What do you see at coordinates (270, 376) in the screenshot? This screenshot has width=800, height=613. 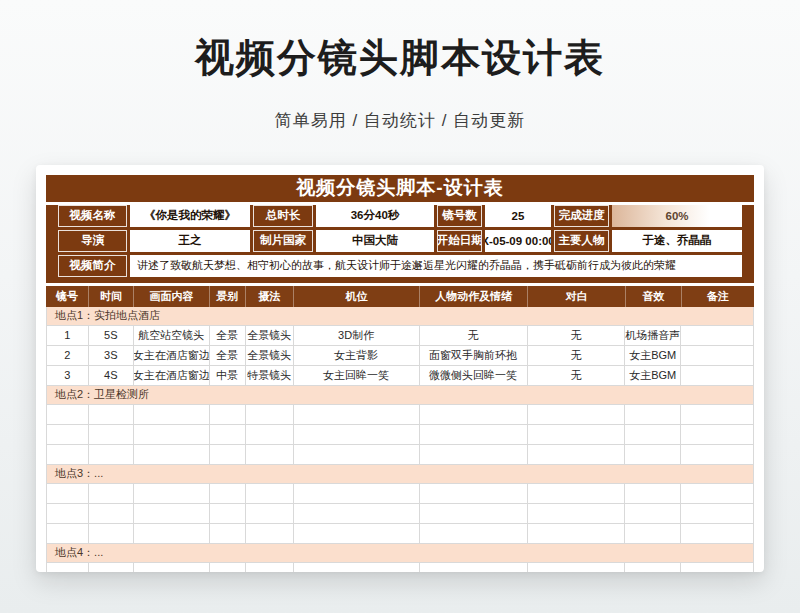 I see `table-cell: 特景镜头` at bounding box center [270, 376].